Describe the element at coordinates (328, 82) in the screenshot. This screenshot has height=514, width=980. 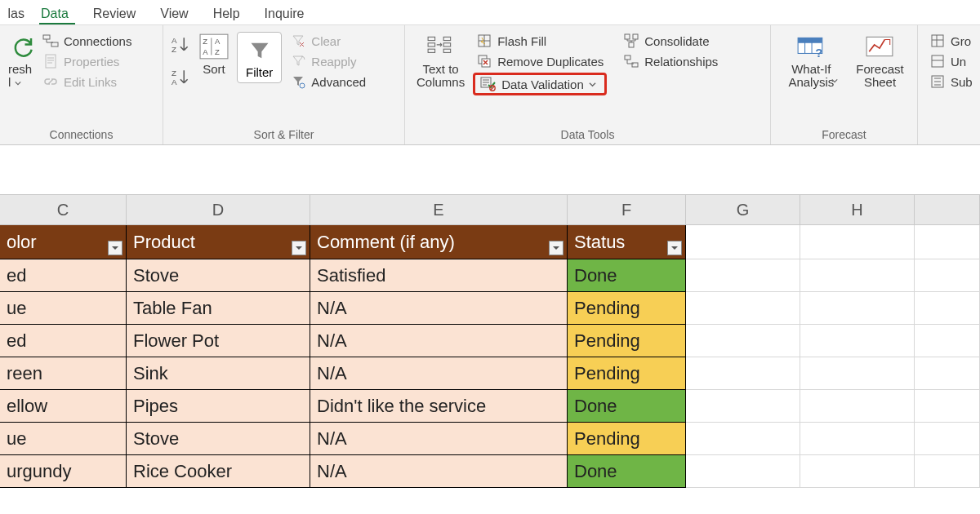
I see `advanced-button: Advanced` at that location.